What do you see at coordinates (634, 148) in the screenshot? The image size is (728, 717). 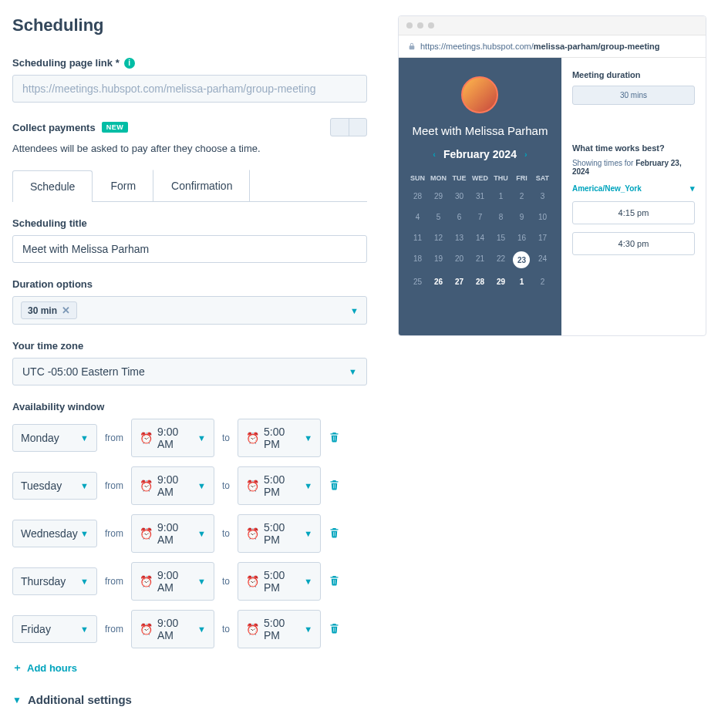 I see `what-time-label: What time works best?` at bounding box center [634, 148].